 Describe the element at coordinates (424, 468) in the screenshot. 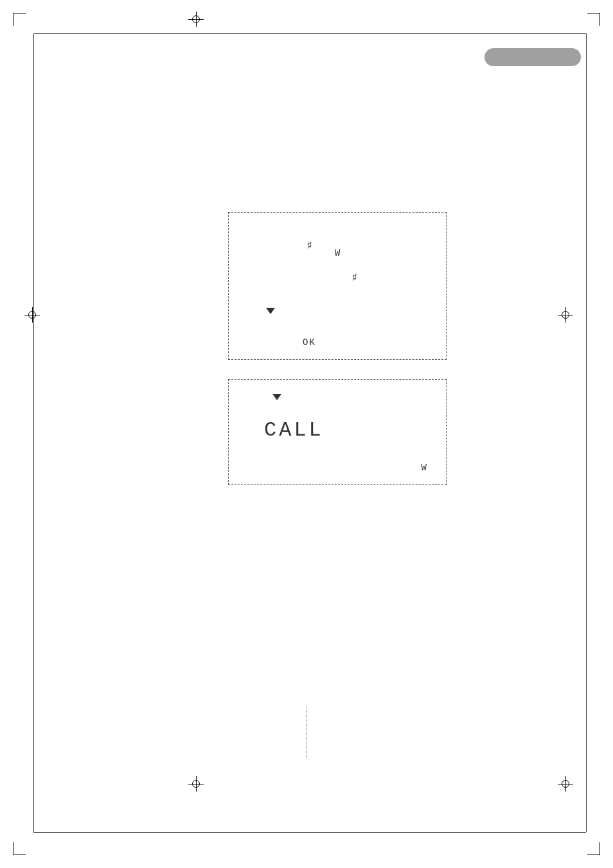

I see `w-symbol-2: W` at that location.